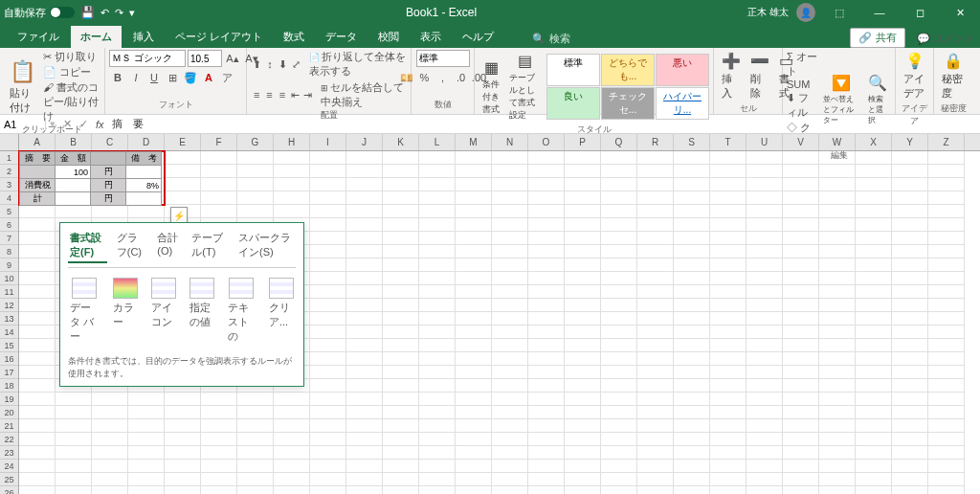  What do you see at coordinates (209, 246) in the screenshot?
I see `qa-tab-tables: テーブル(T)` at bounding box center [209, 246].